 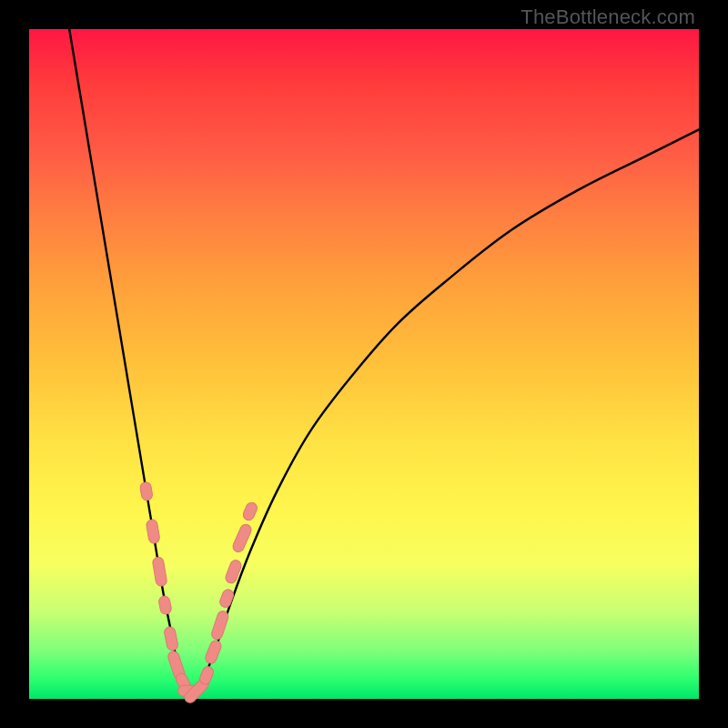 What do you see at coordinates (608, 17) in the screenshot?
I see `watermark-text: TheBottleneck.com` at bounding box center [608, 17].